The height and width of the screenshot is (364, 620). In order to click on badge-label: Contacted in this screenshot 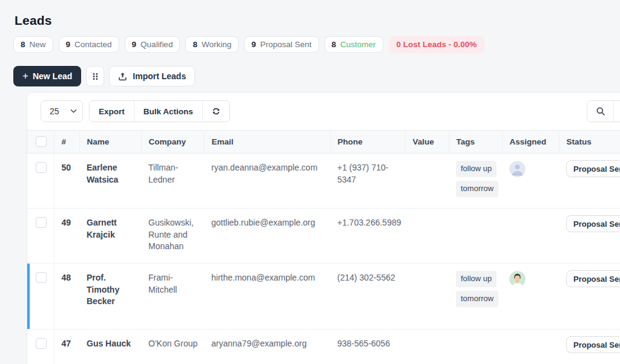, I will do `click(93, 45)`.